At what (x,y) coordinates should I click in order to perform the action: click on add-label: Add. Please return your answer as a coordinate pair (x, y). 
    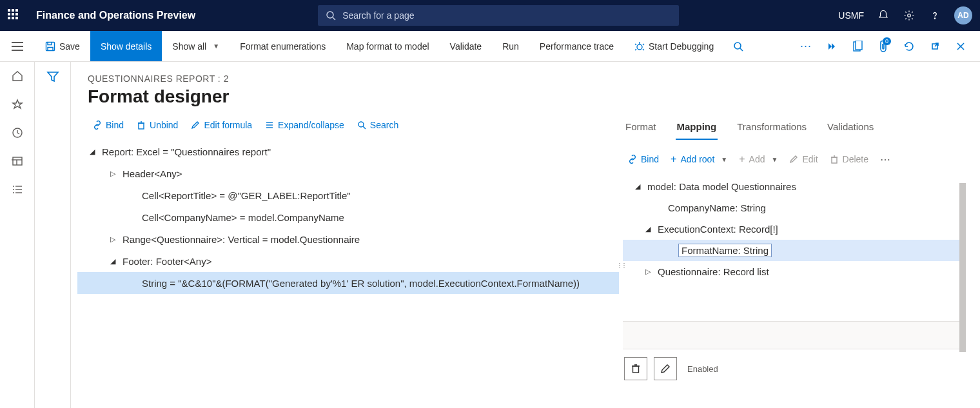
    Looking at the image, I should click on (757, 159).